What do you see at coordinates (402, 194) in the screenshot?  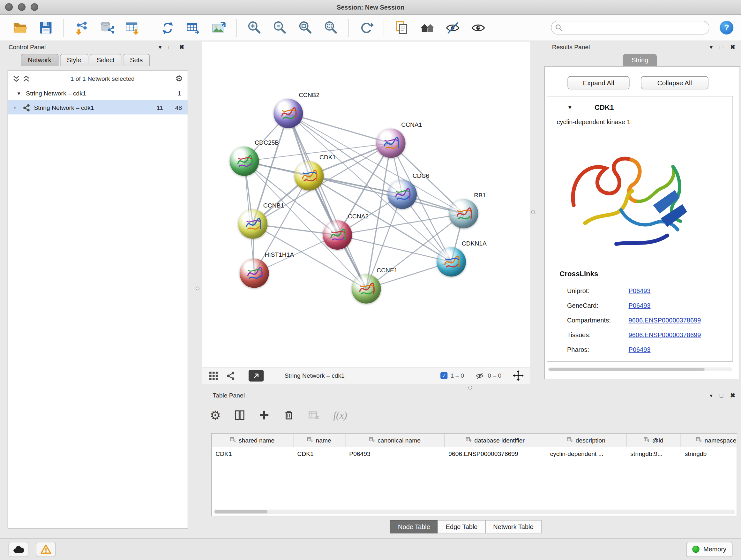 I see `network-node-cdc6` at bounding box center [402, 194].